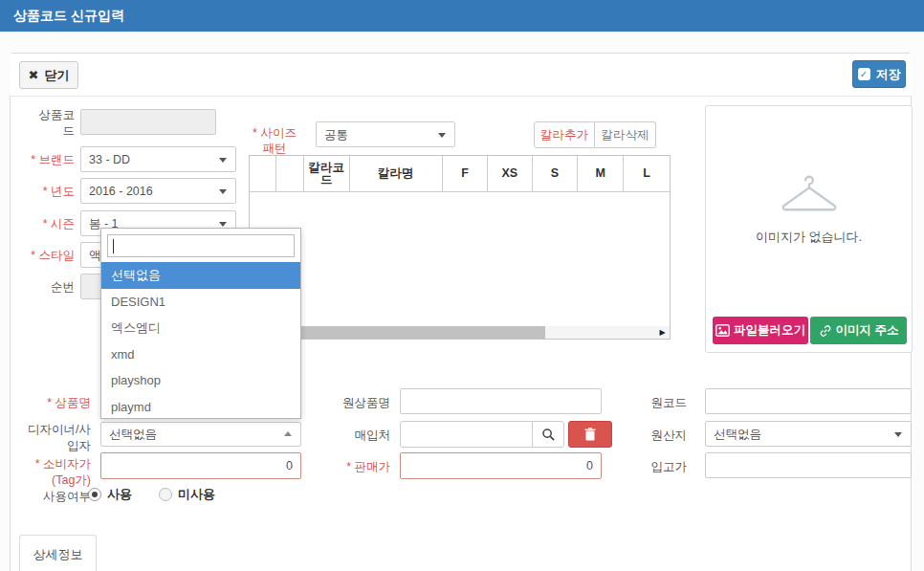 The width and height of the screenshot is (924, 571). I want to click on incoming-price-label: 입고가, so click(649, 467).